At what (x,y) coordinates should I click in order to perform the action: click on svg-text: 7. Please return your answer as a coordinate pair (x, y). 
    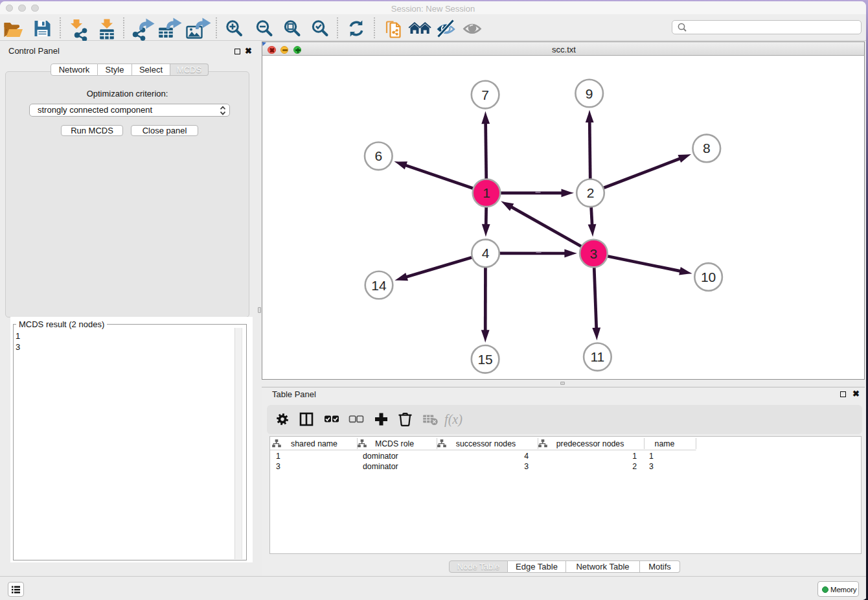
    Looking at the image, I should click on (485, 95).